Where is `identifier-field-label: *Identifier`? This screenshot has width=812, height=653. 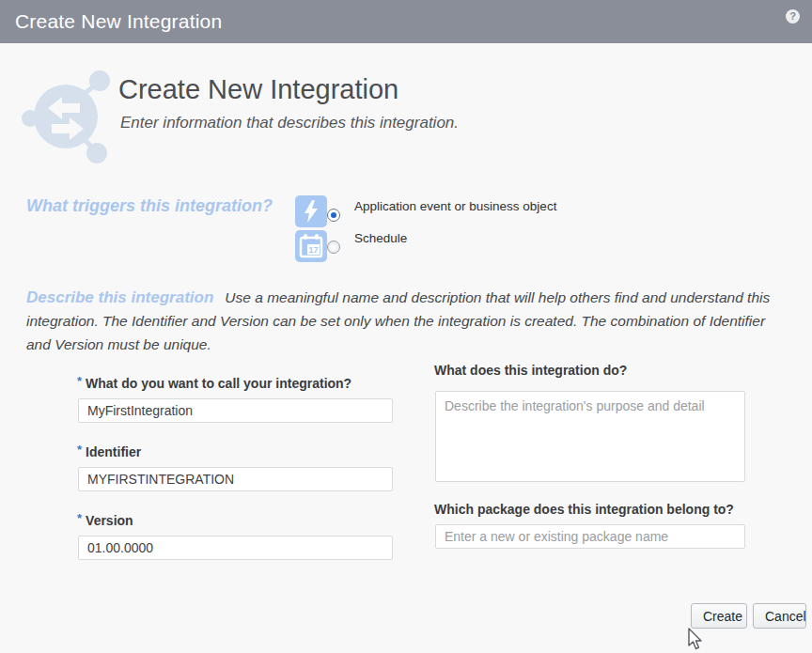
identifier-field-label: *Identifier is located at coordinates (109, 451).